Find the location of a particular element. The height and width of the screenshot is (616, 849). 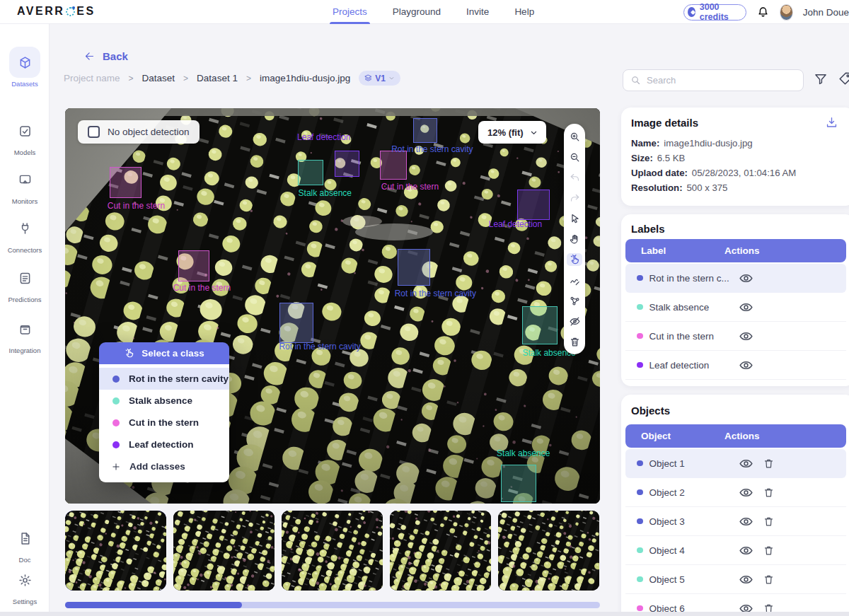

thumbnail-scrollbar is located at coordinates (333, 605).